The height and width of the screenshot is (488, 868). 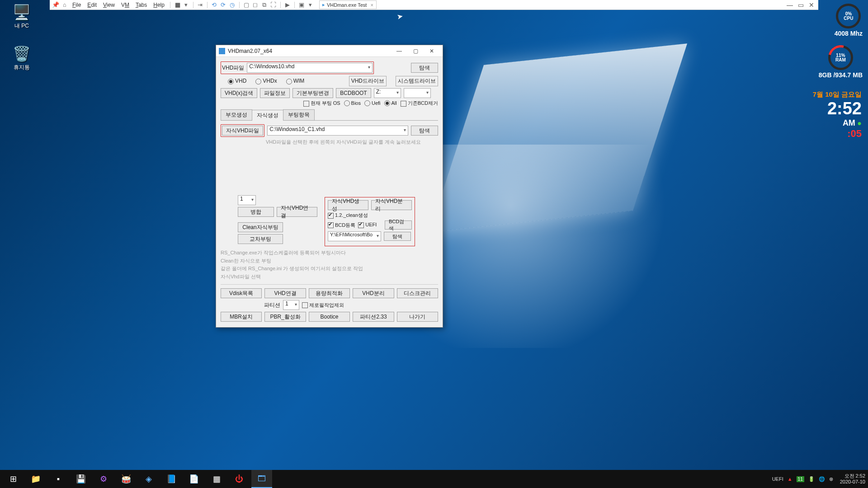 I want to click on file-info-button: 파일정보, so click(x=275, y=93).